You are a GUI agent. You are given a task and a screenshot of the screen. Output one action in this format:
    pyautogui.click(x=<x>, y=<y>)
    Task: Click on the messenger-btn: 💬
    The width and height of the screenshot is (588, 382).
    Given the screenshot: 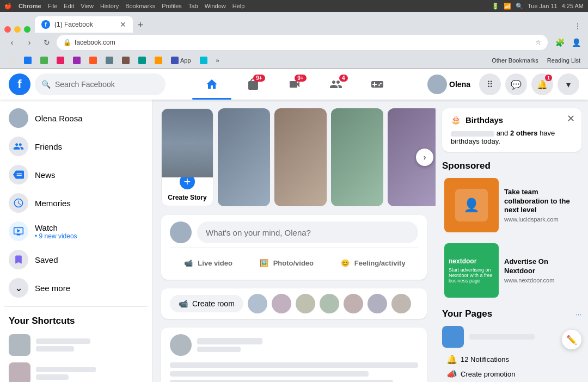 What is the action you would take?
    pyautogui.click(x=516, y=84)
    